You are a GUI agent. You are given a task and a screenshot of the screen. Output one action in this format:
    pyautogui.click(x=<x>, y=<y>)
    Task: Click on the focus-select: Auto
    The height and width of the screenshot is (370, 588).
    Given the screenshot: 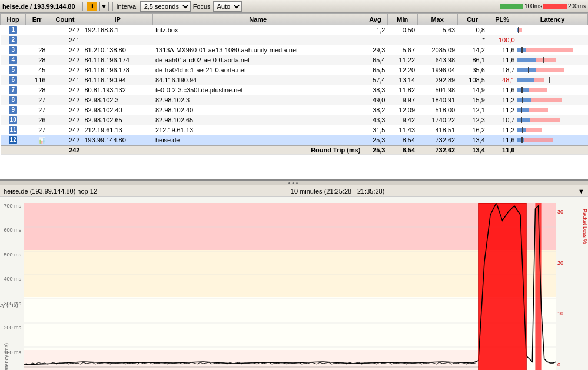 What is the action you would take?
    pyautogui.click(x=227, y=6)
    